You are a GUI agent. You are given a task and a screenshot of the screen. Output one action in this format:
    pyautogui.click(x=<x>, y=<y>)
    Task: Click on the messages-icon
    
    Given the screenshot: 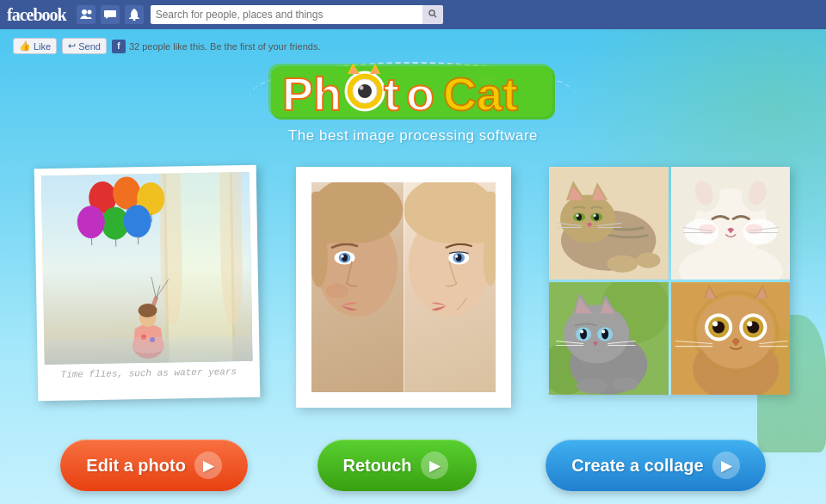 What is the action you would take?
    pyautogui.click(x=110, y=15)
    